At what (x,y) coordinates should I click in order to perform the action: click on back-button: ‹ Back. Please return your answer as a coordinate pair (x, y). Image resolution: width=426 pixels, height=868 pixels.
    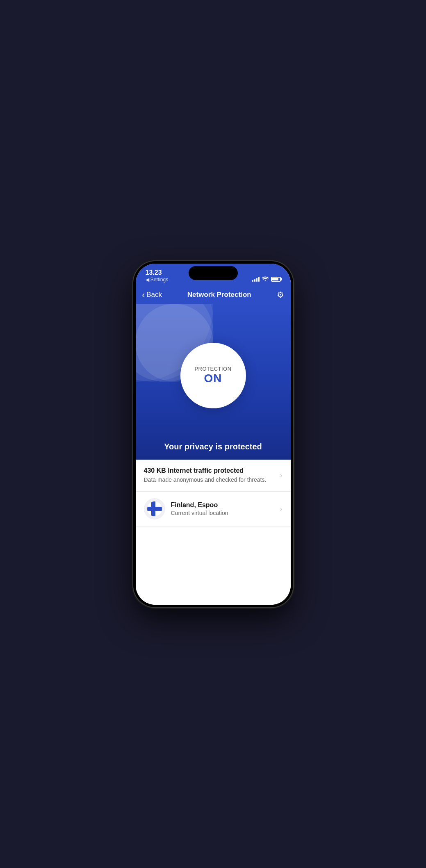
    Looking at the image, I should click on (152, 294).